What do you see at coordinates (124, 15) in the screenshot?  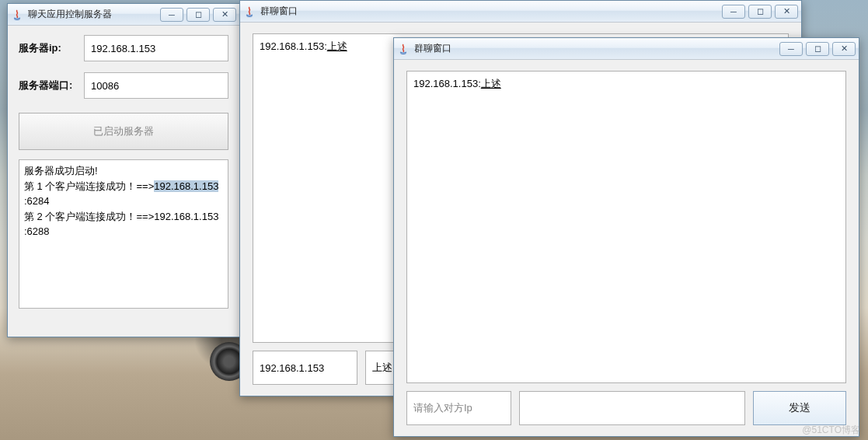 I see `server-titlebar: 聊天应用控制服务器 ─ ◻ ✕` at bounding box center [124, 15].